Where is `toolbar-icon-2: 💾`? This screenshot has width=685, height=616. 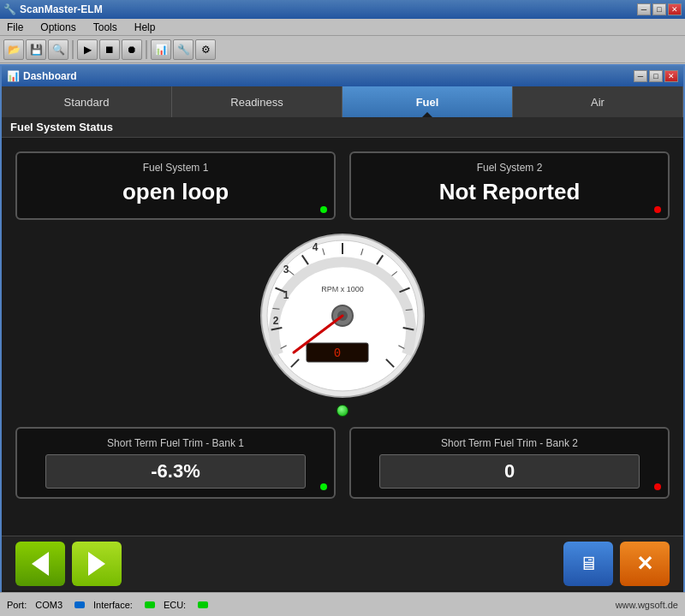 toolbar-icon-2: 💾 is located at coordinates (36, 50).